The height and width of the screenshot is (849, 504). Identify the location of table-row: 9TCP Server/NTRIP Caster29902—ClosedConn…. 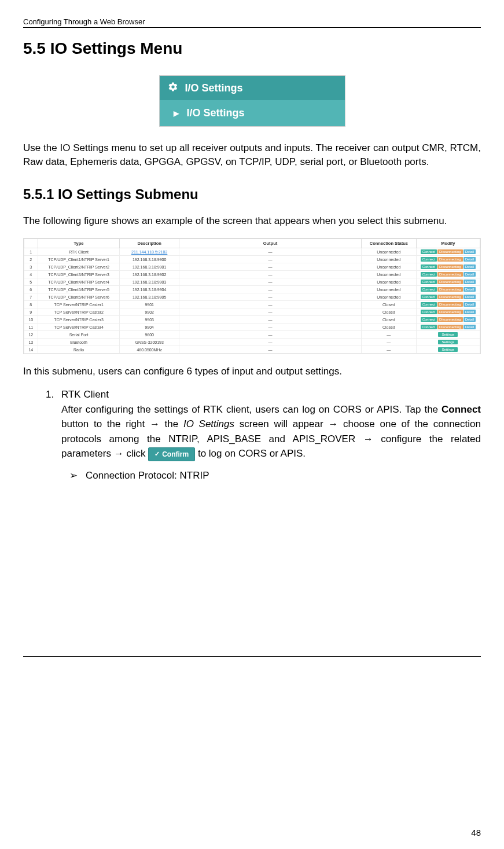
(252, 313).